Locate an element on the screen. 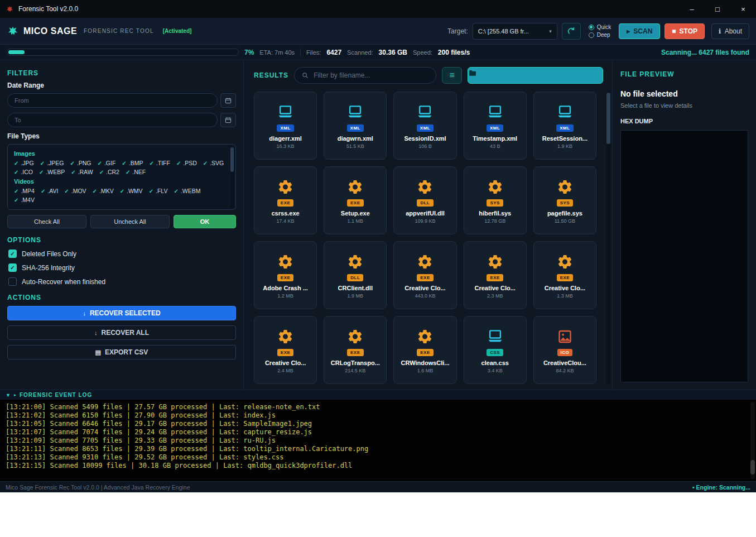  filetype-checkbox: ✓ .SVG is located at coordinates (213, 163).